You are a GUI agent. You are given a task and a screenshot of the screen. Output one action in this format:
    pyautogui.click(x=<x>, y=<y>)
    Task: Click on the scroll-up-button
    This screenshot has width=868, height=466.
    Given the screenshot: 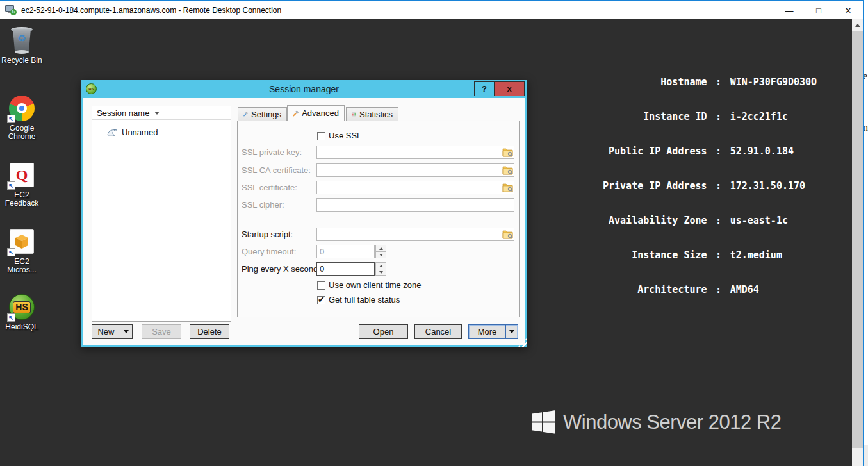 What is the action you would take?
    pyautogui.click(x=857, y=25)
    